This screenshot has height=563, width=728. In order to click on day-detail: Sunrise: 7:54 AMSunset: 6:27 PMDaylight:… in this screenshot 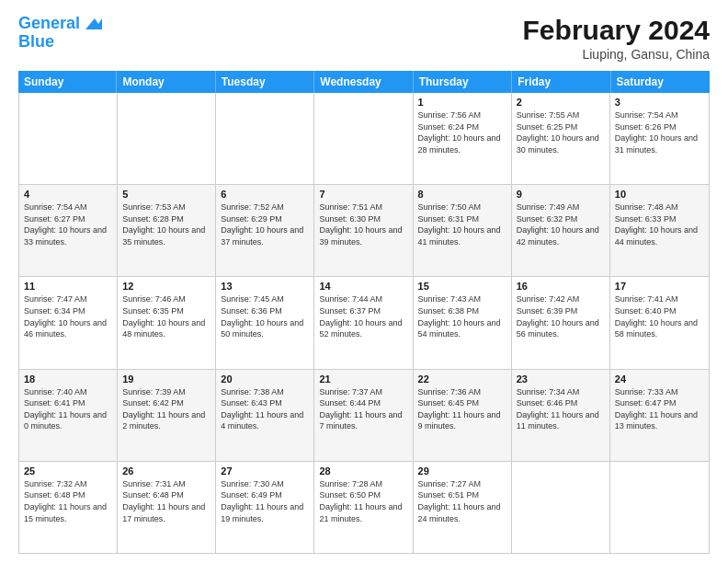, I will do `click(68, 224)`.